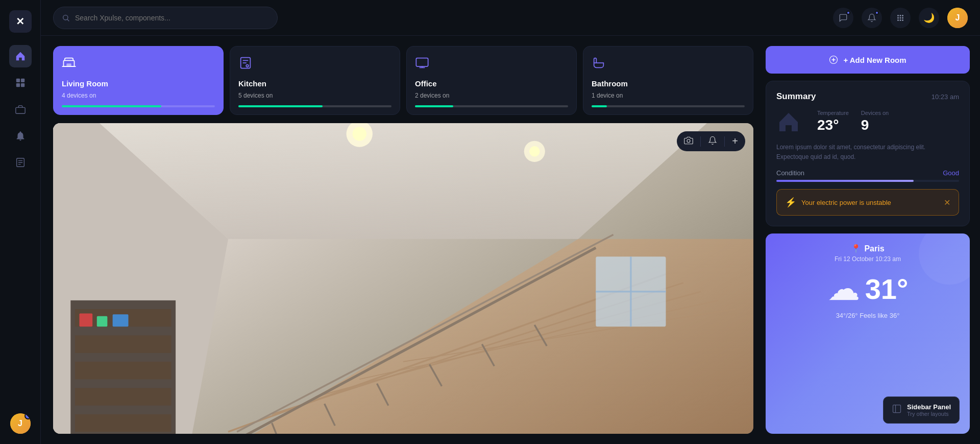 This screenshot has width=980, height=444. What do you see at coordinates (138, 64) in the screenshot?
I see `living-room-icon` at bounding box center [138, 64].